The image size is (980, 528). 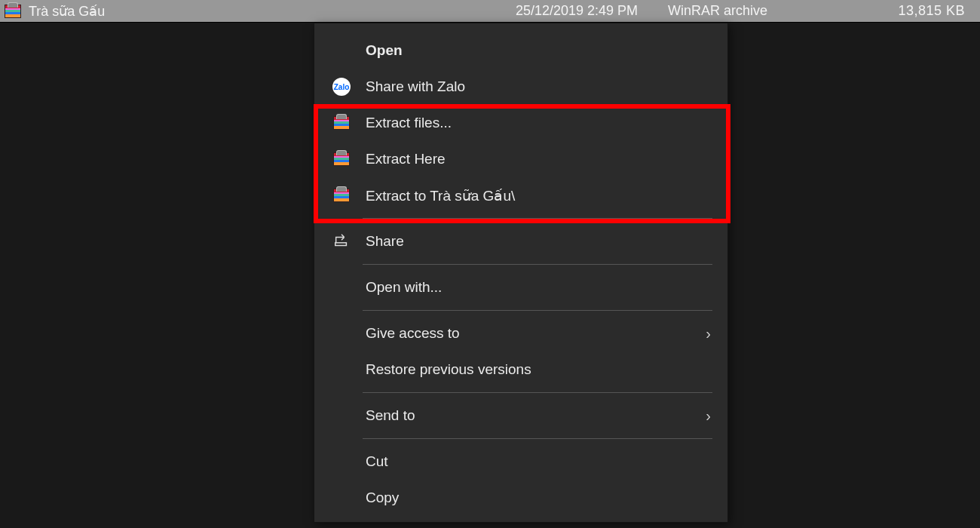 I want to click on menu-item-label: Give access to, so click(x=529, y=333).